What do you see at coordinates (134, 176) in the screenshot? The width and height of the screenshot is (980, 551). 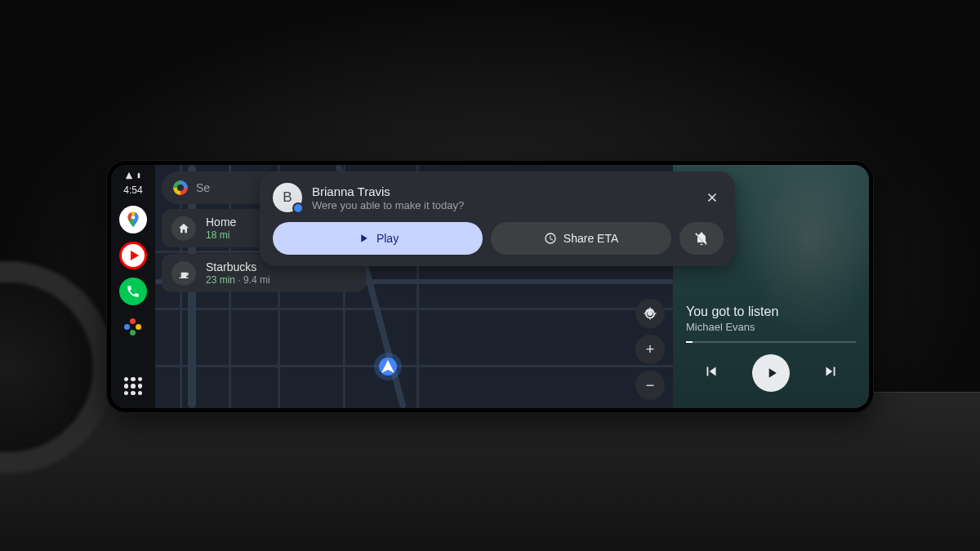 I see `status-bar` at bounding box center [134, 176].